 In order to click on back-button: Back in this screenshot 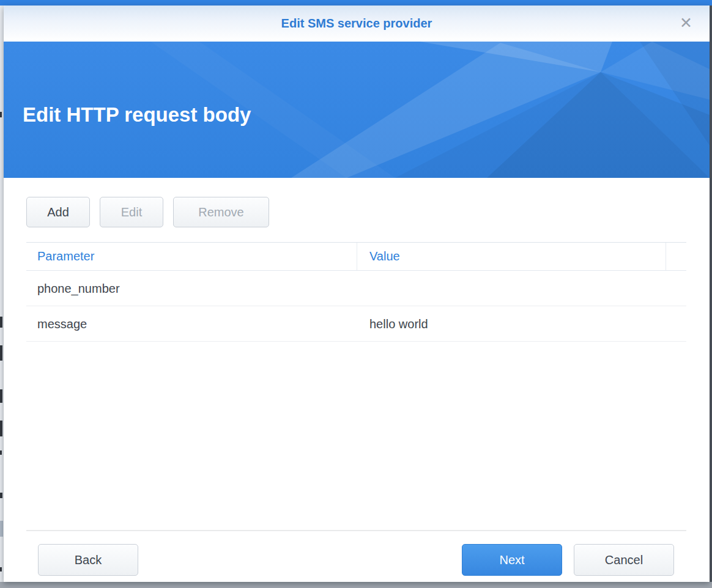, I will do `click(88, 560)`.